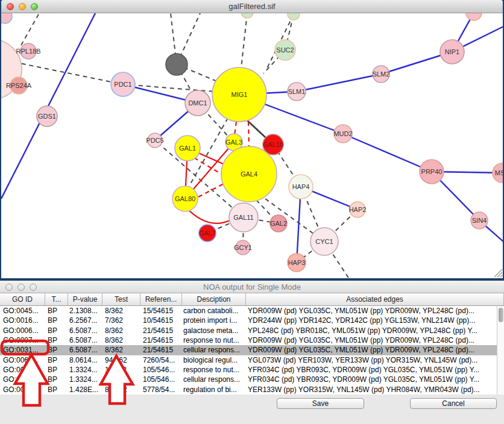 The width and height of the screenshot is (504, 424). Describe the element at coordinates (122, 320) in the screenshot. I see `cell-test: 7/362` at that location.